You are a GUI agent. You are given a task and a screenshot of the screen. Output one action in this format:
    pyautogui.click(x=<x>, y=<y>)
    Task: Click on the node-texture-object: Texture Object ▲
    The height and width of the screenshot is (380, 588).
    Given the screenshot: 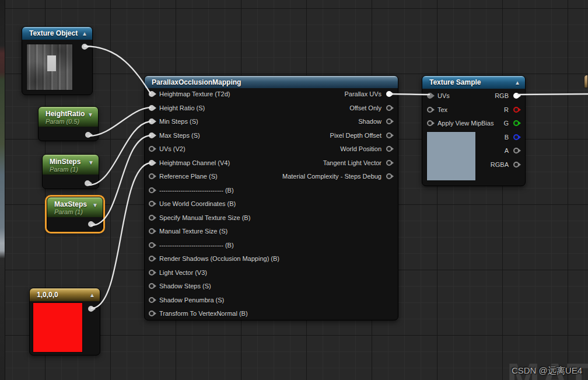 What is the action you would take?
    pyautogui.click(x=57, y=61)
    